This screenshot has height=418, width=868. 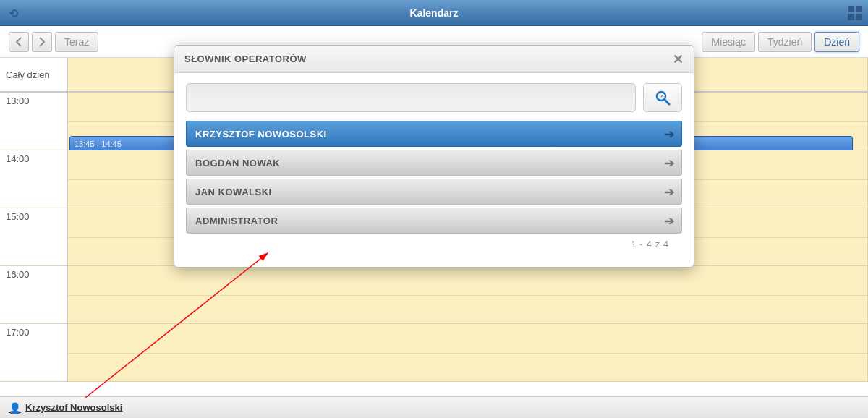 What do you see at coordinates (14, 408) in the screenshot?
I see `person-icon: 👤` at bounding box center [14, 408].